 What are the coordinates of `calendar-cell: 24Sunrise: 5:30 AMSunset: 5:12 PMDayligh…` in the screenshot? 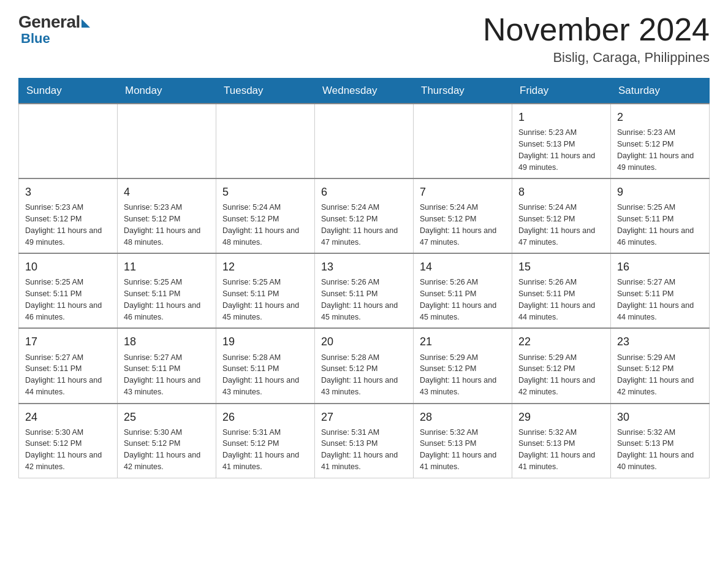 It's located at (69, 441).